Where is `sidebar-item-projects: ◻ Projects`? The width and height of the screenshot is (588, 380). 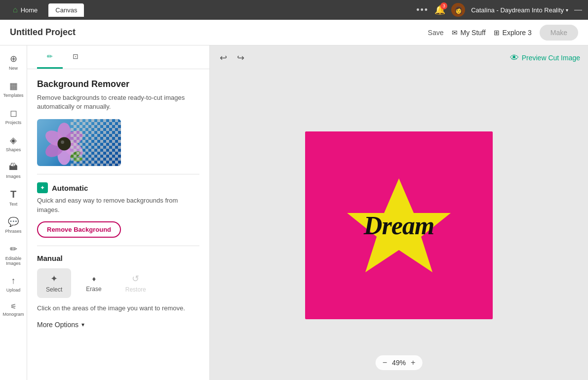
sidebar-item-projects: ◻ Projects is located at coordinates (13, 117).